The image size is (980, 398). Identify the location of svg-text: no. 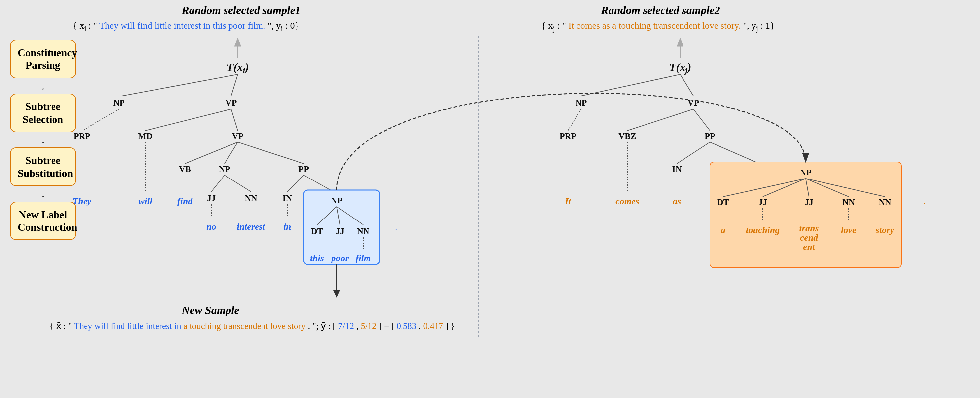
(211, 227).